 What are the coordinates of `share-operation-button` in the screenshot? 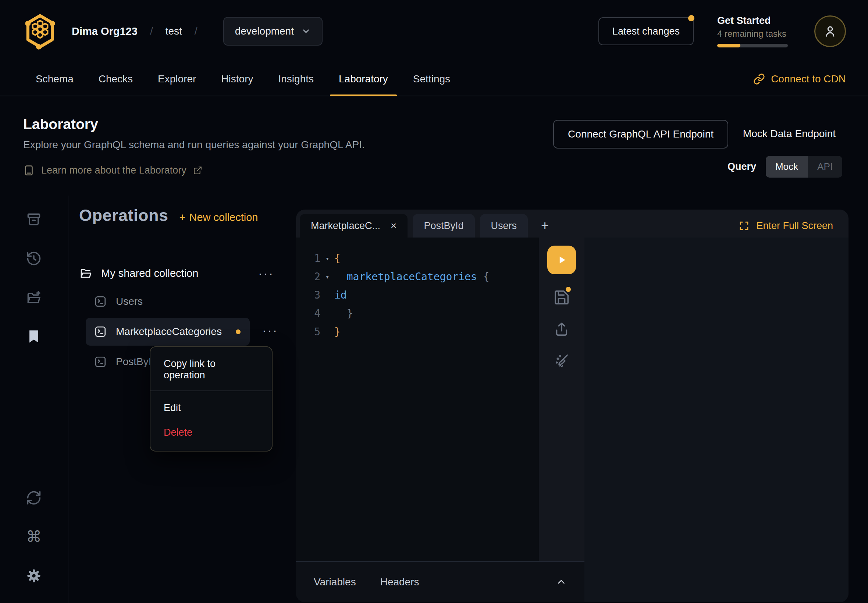 It's located at (562, 329).